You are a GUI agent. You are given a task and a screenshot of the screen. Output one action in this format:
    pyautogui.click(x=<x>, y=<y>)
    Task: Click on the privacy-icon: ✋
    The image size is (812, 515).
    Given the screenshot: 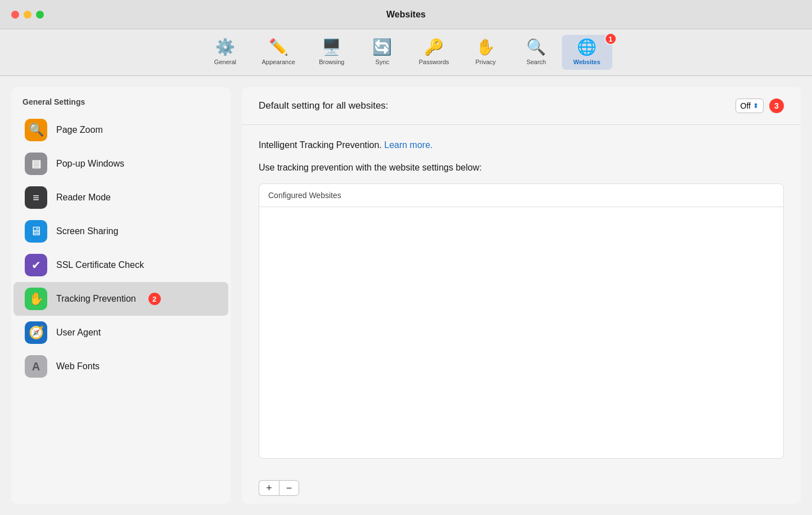 What is the action you would take?
    pyautogui.click(x=486, y=47)
    